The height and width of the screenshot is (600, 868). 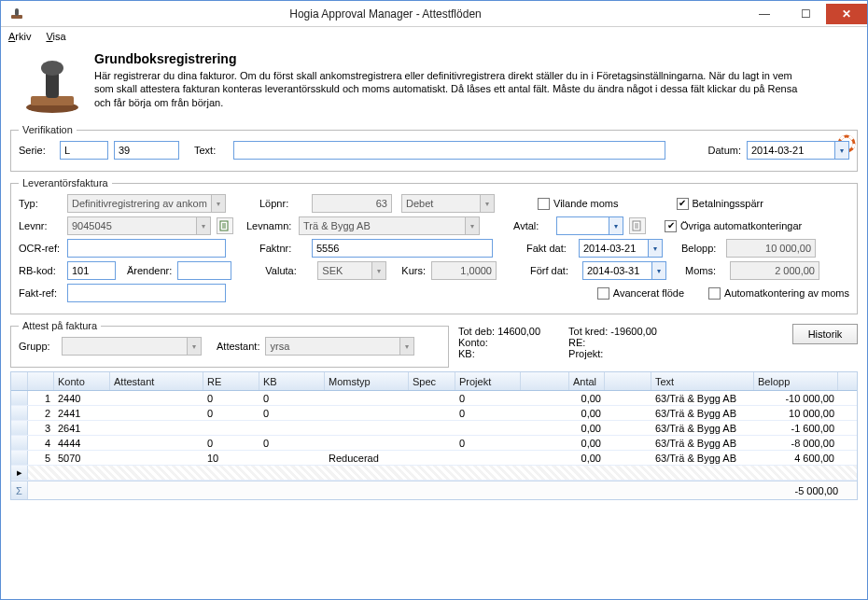 I want to click on avancerat-flode-label: Avancerat flöde, so click(x=649, y=293).